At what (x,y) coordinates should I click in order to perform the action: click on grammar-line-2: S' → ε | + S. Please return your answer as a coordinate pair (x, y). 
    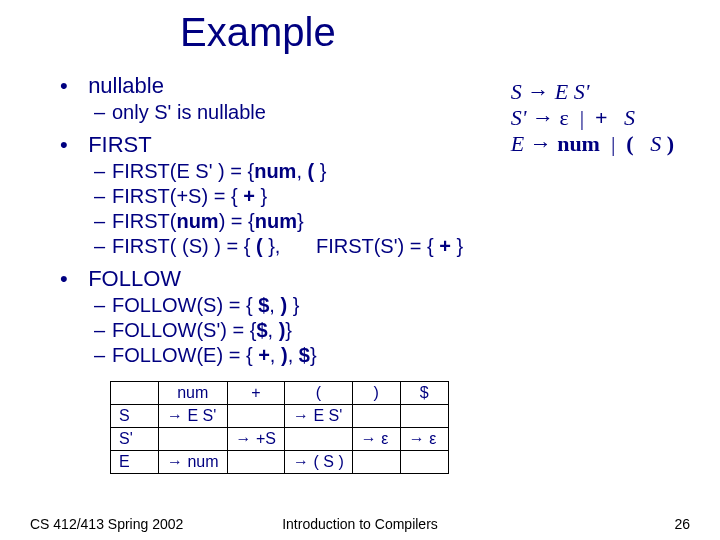
    Looking at the image, I should click on (592, 118).